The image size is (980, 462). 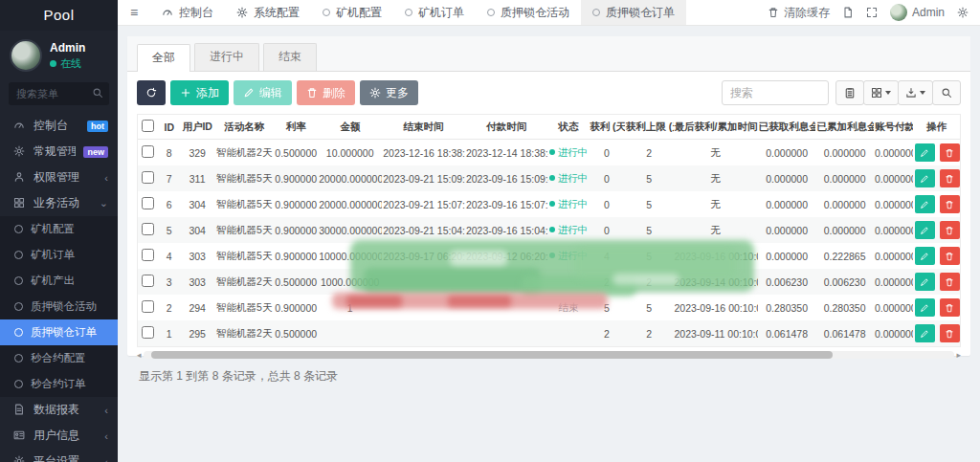 What do you see at coordinates (872, 12) in the screenshot?
I see `fullscreen-button` at bounding box center [872, 12].